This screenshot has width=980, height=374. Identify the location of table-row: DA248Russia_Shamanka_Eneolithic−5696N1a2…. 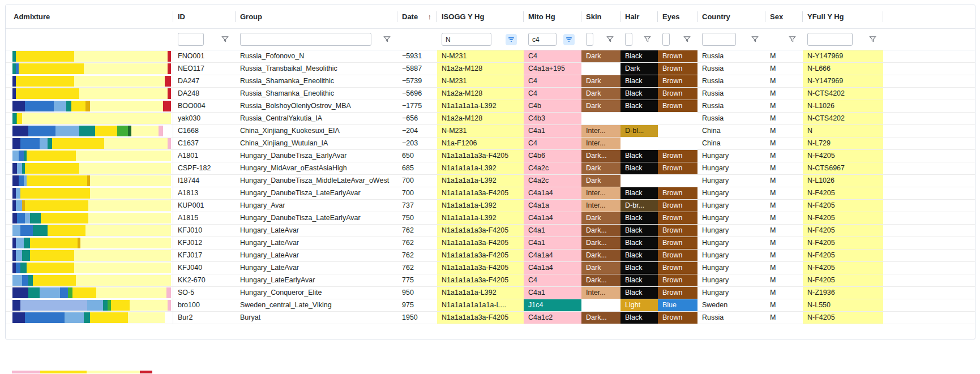
(490, 94).